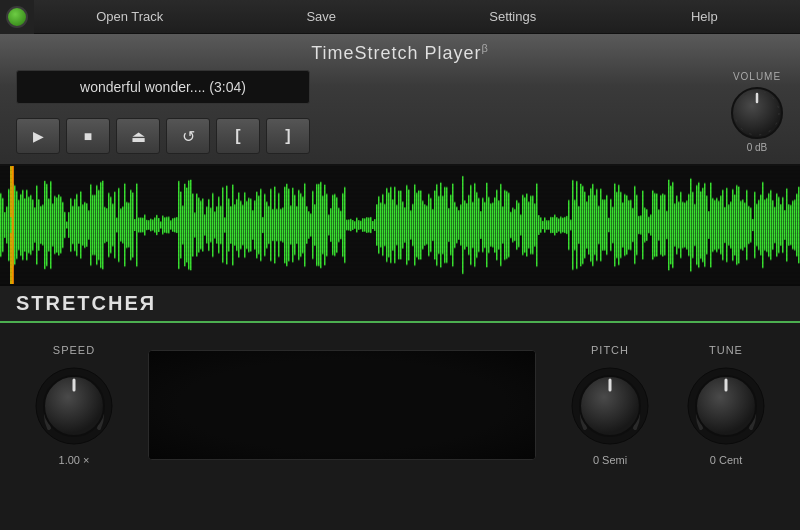 This screenshot has width=800, height=530. What do you see at coordinates (400, 304) in the screenshot?
I see `stretcher-header: STRETCHEЯ` at bounding box center [400, 304].